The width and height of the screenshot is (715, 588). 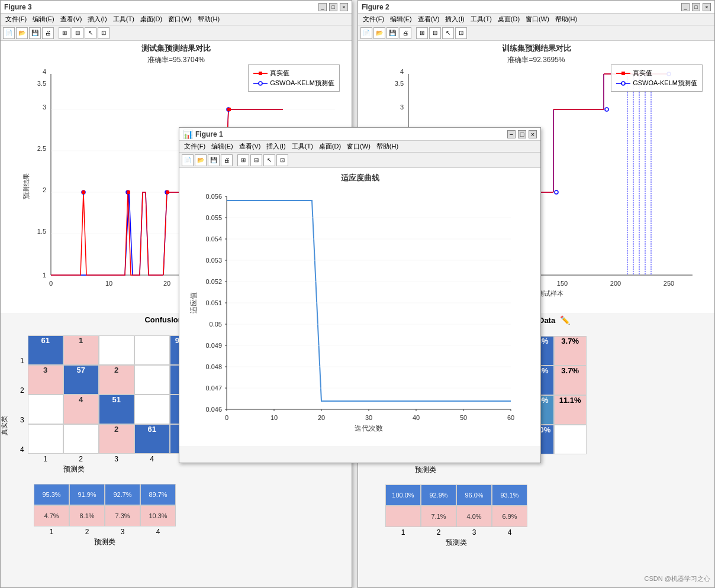 I want to click on fig3-pct-bot-row: 4.7% 8.1% 7.3% 10.3%, so click(x=105, y=516).